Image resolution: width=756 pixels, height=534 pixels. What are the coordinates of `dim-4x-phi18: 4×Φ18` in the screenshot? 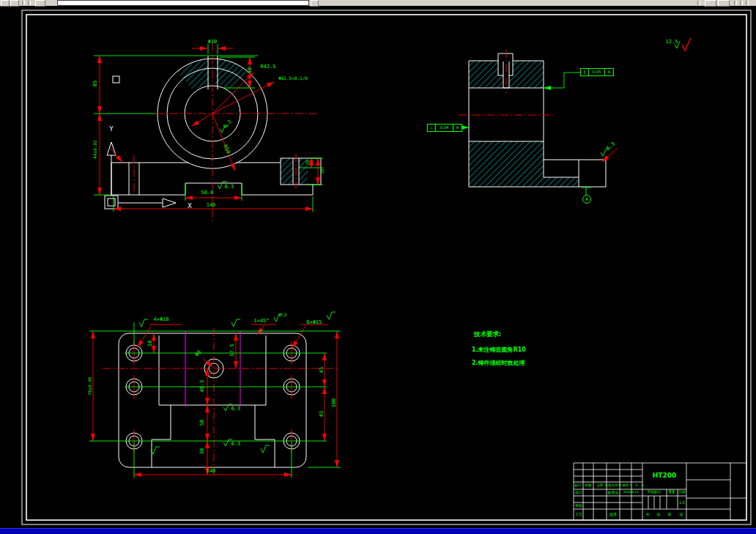 It's located at (161, 319).